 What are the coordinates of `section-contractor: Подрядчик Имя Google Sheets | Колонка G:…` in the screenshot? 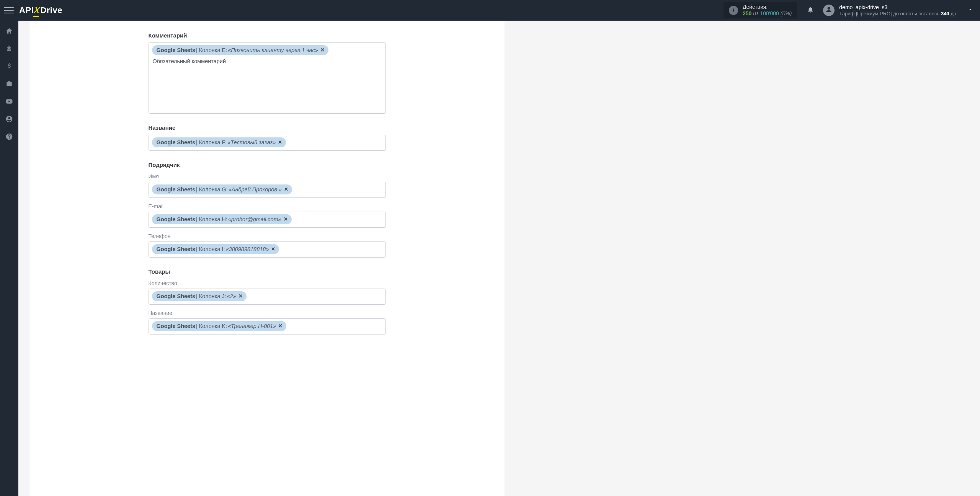 It's located at (267, 210).